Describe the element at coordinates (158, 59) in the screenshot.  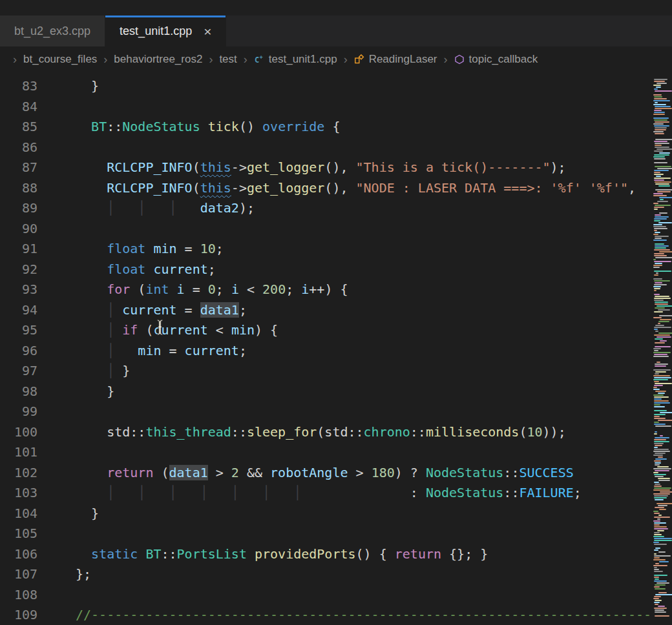
I see `breadcrumb-item: behaviortree_ros2` at that location.